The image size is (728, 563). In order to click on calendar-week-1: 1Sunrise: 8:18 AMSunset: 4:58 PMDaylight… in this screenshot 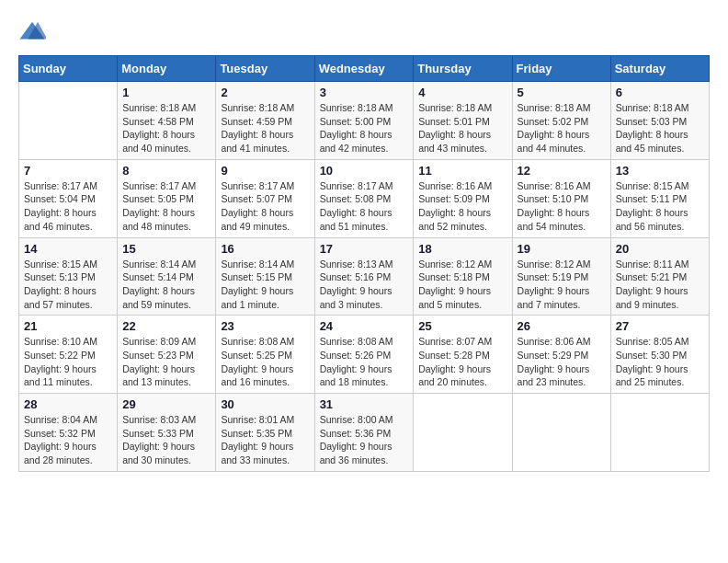, I will do `click(364, 121)`.